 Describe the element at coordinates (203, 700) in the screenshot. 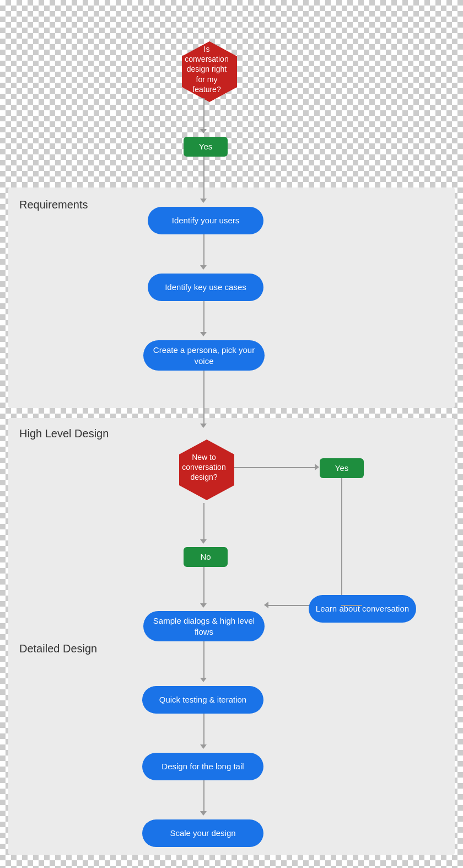

I see `quick-testing-button: Quick testing & iteration` at that location.